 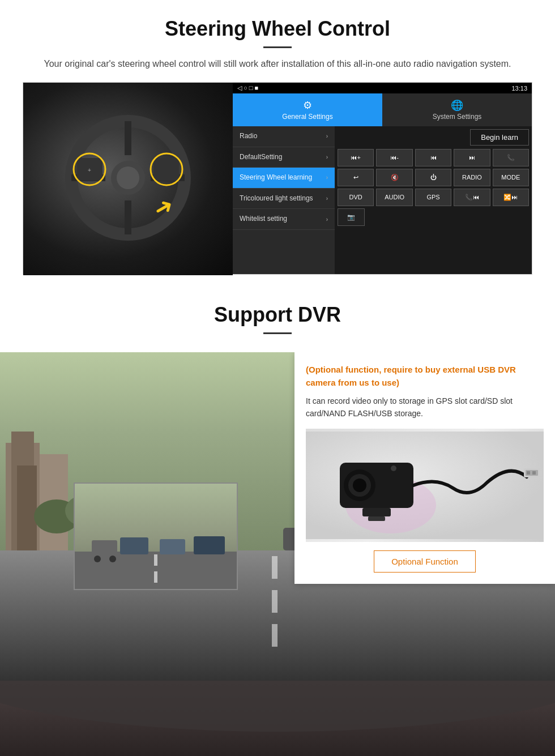 I want to click on tab-system-label: System Settings, so click(x=458, y=117).